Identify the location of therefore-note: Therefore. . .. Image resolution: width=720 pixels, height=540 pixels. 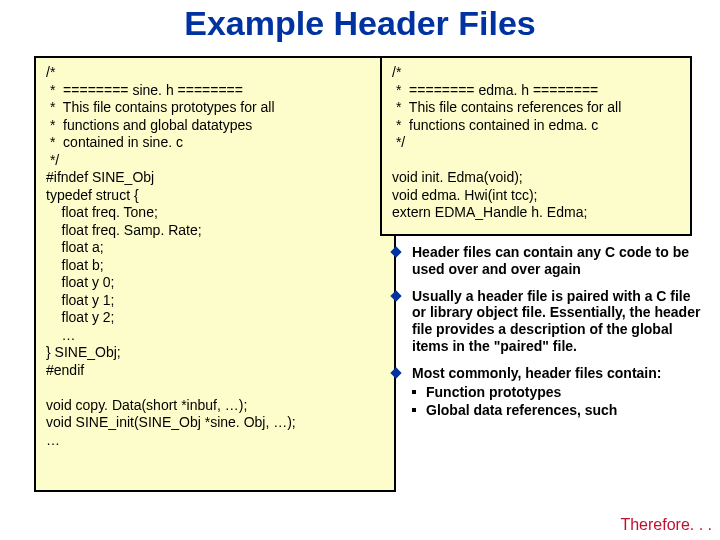
(666, 525).